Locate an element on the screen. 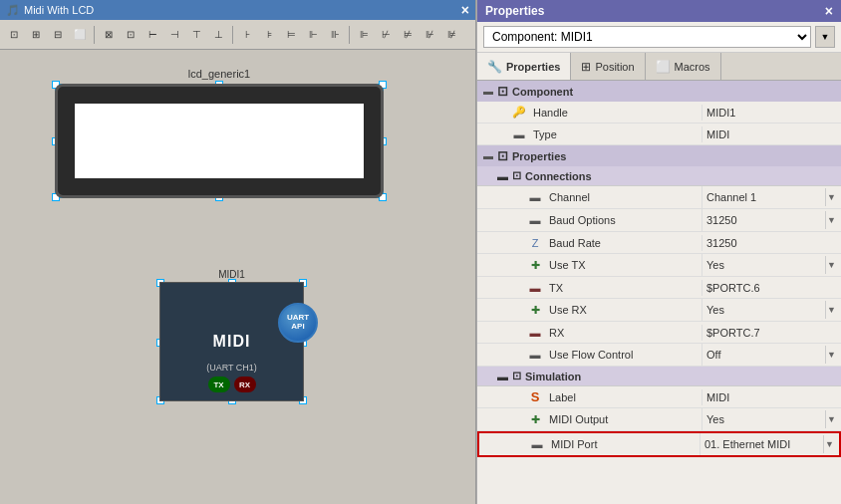 The image size is (841, 504). toolbar-btn-2: ⊞ is located at coordinates (36, 35).